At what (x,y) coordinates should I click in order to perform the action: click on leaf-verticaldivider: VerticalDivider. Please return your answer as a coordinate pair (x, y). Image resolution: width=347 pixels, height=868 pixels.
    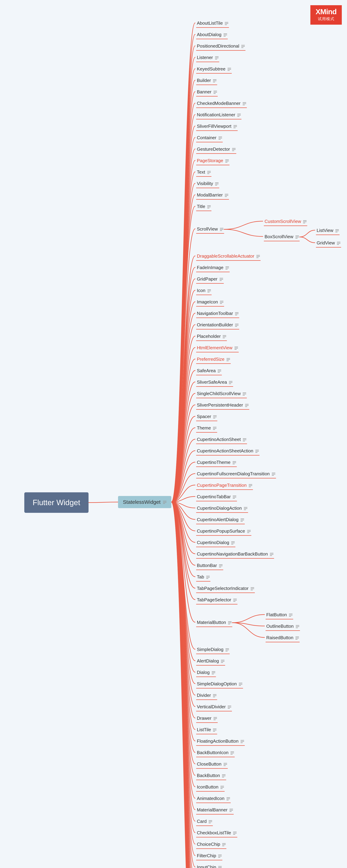
    Looking at the image, I should click on (214, 707).